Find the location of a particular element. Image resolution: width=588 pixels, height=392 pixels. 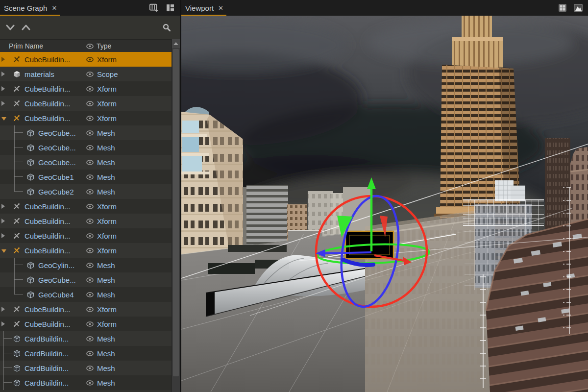

split-panel-icon is located at coordinates (170, 8).